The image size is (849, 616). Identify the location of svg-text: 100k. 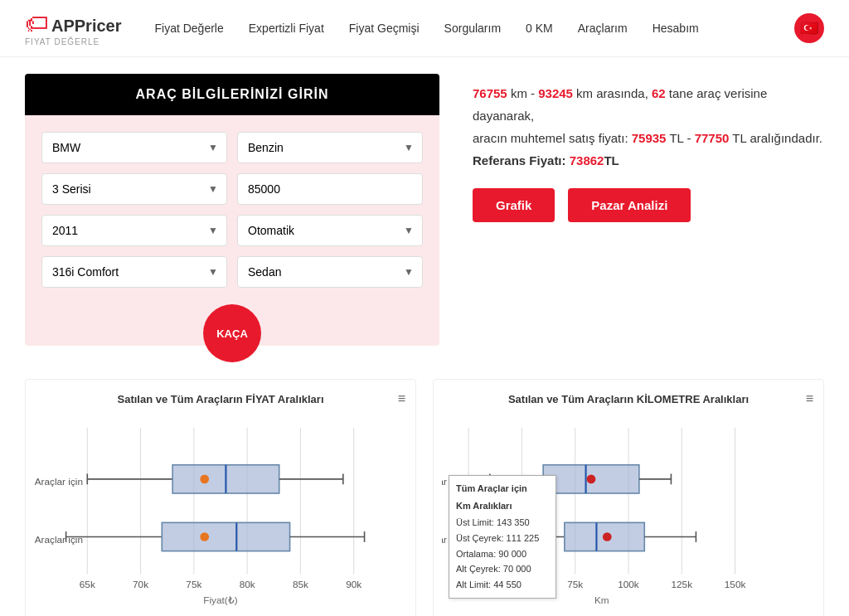
(628, 584).